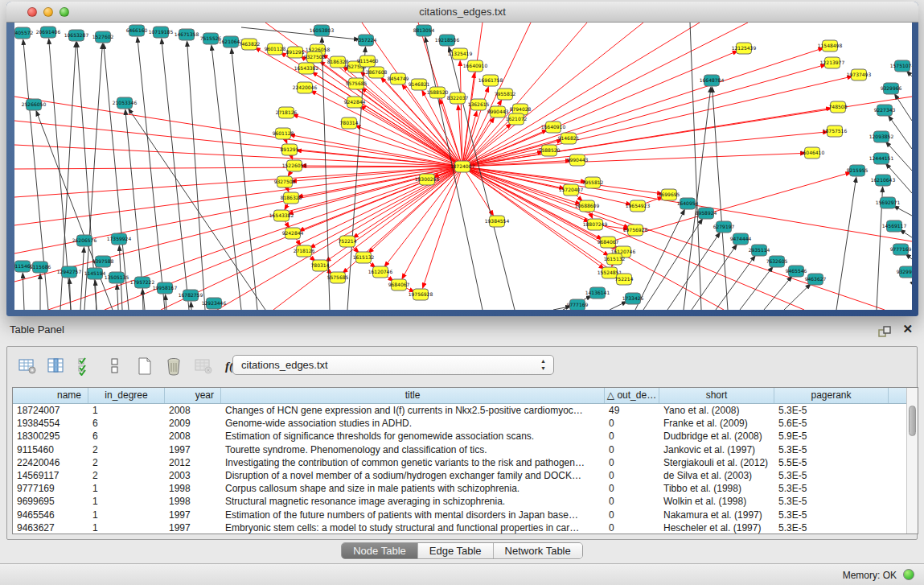  Describe the element at coordinates (117, 278) in the screenshot. I see `graph-node: 13505135` at that location.